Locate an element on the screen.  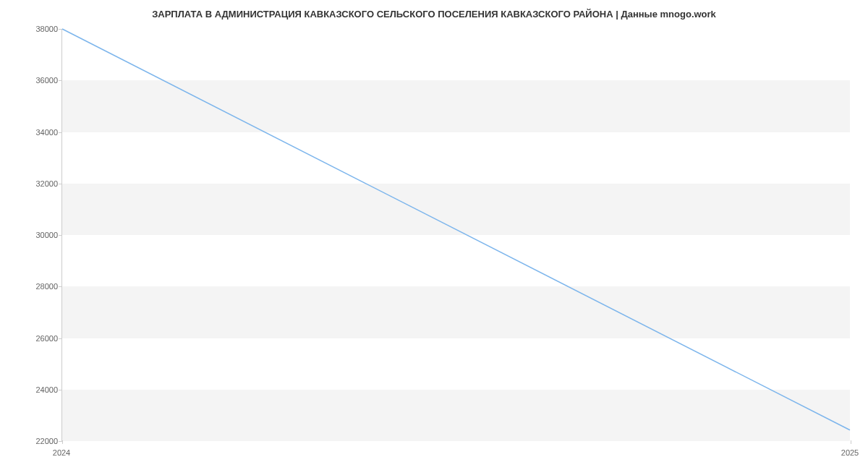
y-tick-label: 34000 is located at coordinates (36, 132).